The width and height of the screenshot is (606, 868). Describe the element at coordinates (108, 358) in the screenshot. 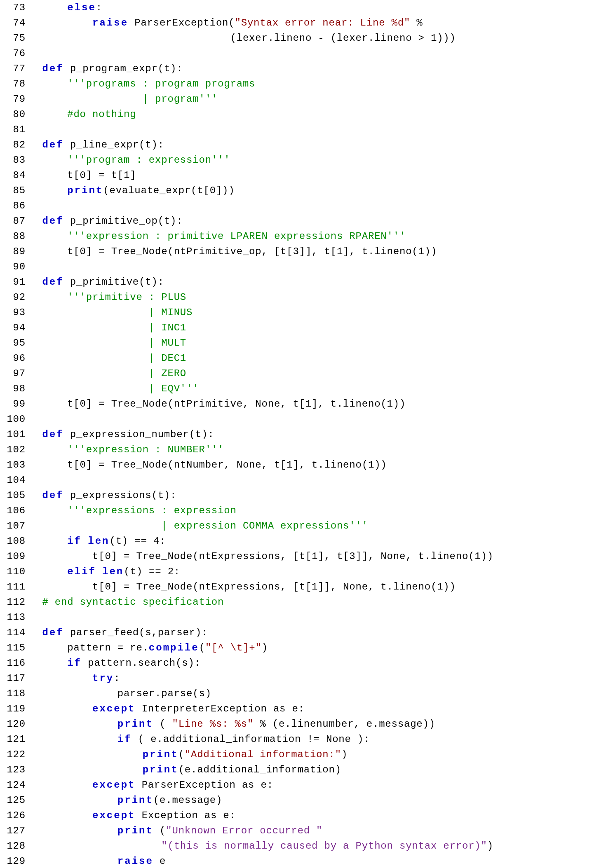

I see `code-content: | DEC1` at that location.